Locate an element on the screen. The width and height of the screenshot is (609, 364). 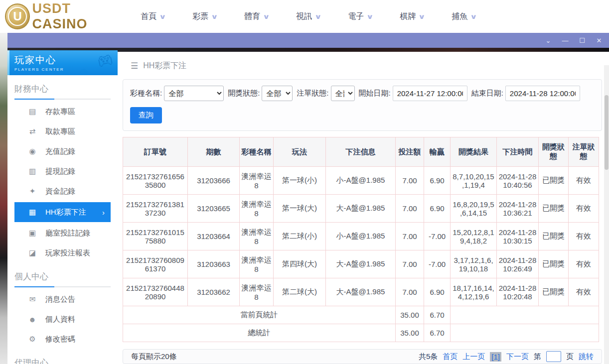
table-cell: 第二球(小) is located at coordinates (300, 237).